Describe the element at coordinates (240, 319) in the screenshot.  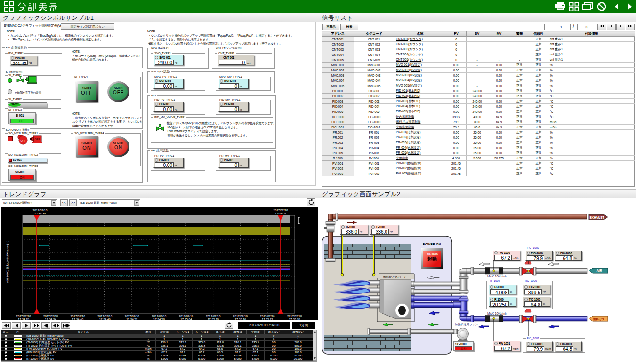
I see `svg-text: 17:35:16` at that location.